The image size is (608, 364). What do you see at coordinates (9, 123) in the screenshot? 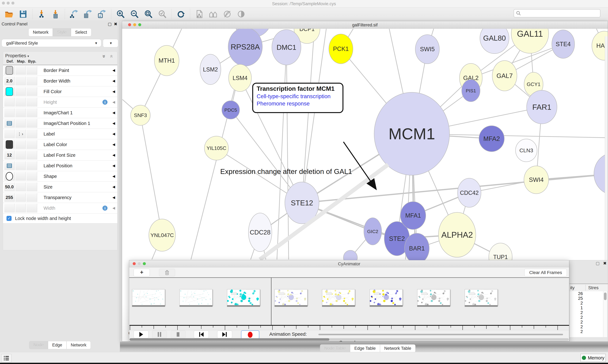
I see `position-icon` at bounding box center [9, 123].